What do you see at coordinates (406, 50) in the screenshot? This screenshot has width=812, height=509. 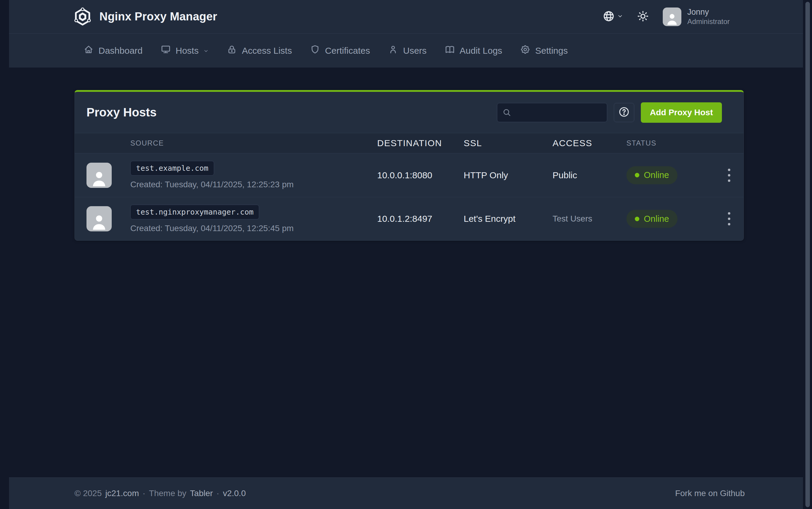 I see `main-nav: Dashboard Hosts Access Lists` at bounding box center [406, 50].